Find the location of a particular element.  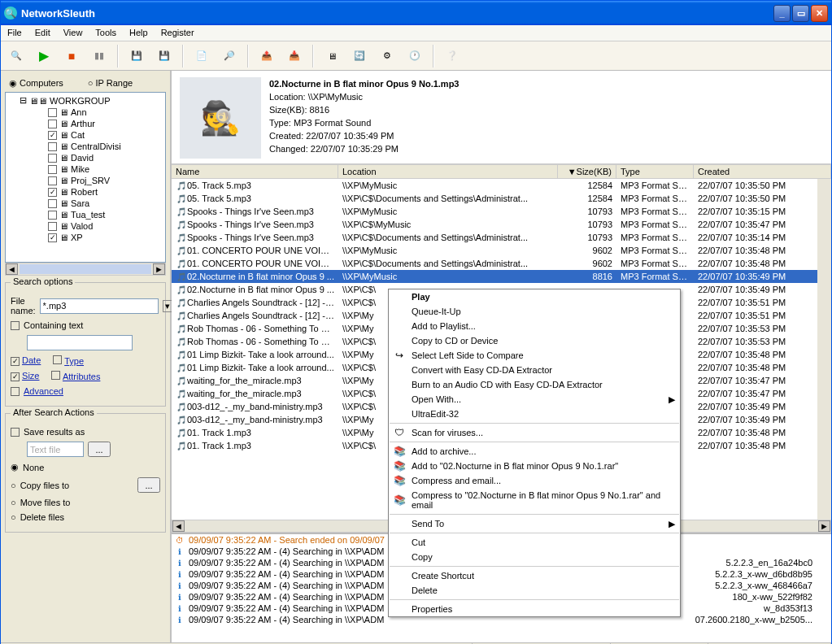

table-row: 🎵01. CONCERTO POUR UNE VOIX.mp3\\XP\C$\D… is located at coordinates (501, 263).